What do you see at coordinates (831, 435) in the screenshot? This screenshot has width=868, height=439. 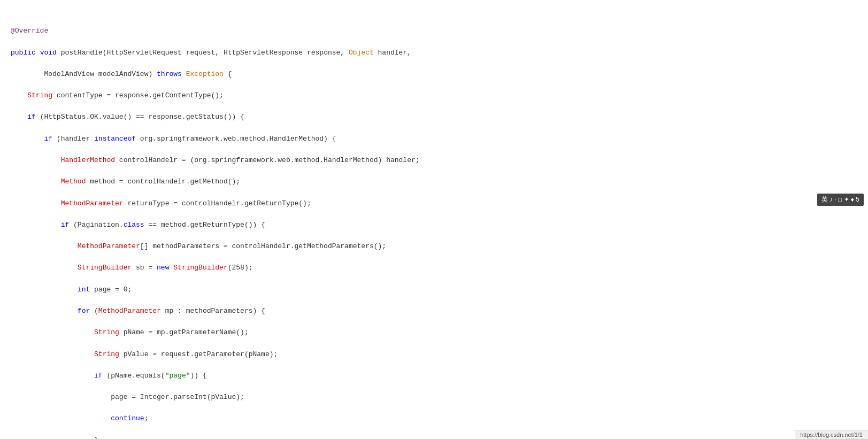 I see `url-display: https://blog.csdn.net/1/1` at bounding box center [831, 435].